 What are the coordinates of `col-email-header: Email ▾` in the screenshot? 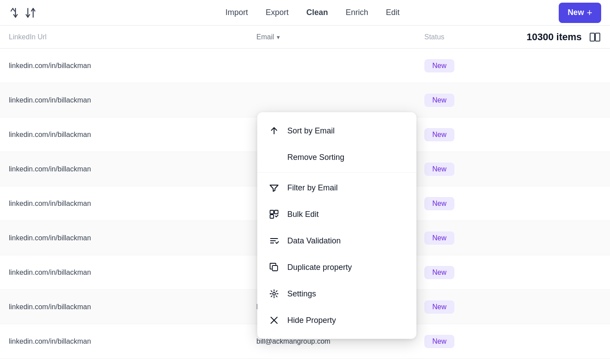 It's located at (332, 37).